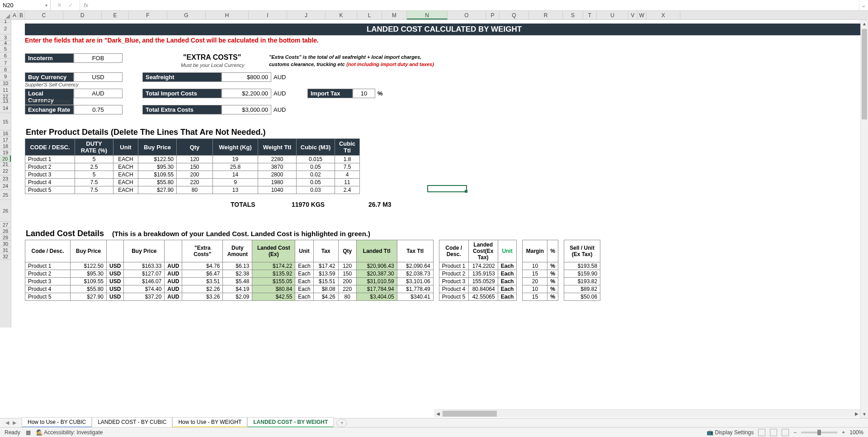 This screenshot has width=868, height=437. Describe the element at coordinates (493, 15) in the screenshot. I see `col-header-P: P` at that location.